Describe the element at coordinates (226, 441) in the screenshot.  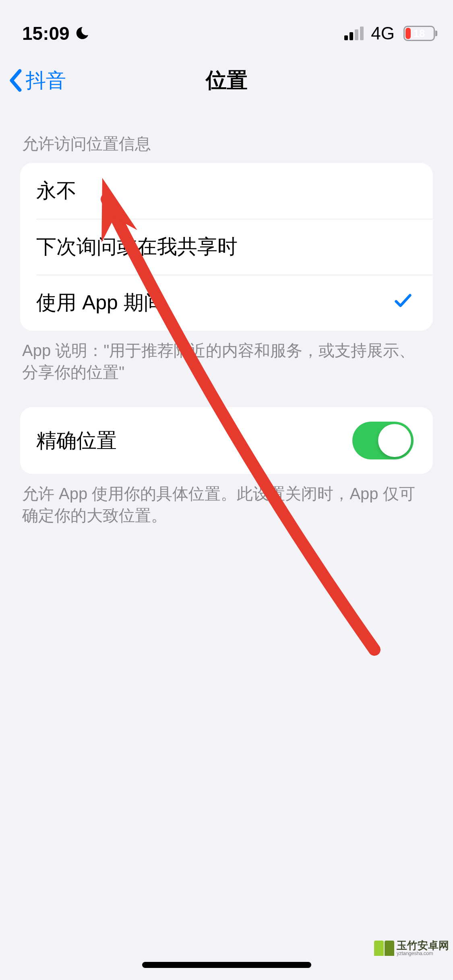
I see `precise-location-row: 精确位置` at that location.